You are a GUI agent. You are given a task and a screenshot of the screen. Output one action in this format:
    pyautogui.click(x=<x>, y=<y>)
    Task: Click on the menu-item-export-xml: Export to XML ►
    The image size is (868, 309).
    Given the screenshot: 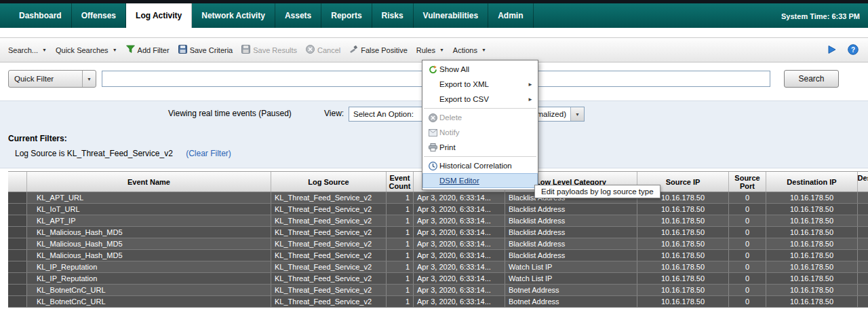 What is the action you would take?
    pyautogui.click(x=480, y=84)
    